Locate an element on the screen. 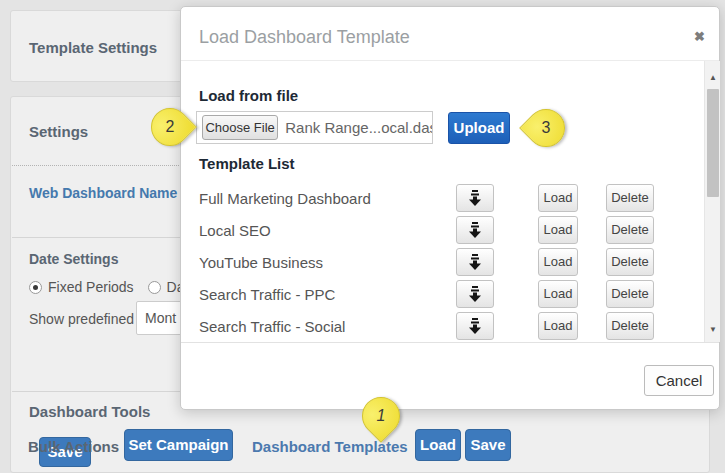  settings-title: Settings is located at coordinates (58, 132).